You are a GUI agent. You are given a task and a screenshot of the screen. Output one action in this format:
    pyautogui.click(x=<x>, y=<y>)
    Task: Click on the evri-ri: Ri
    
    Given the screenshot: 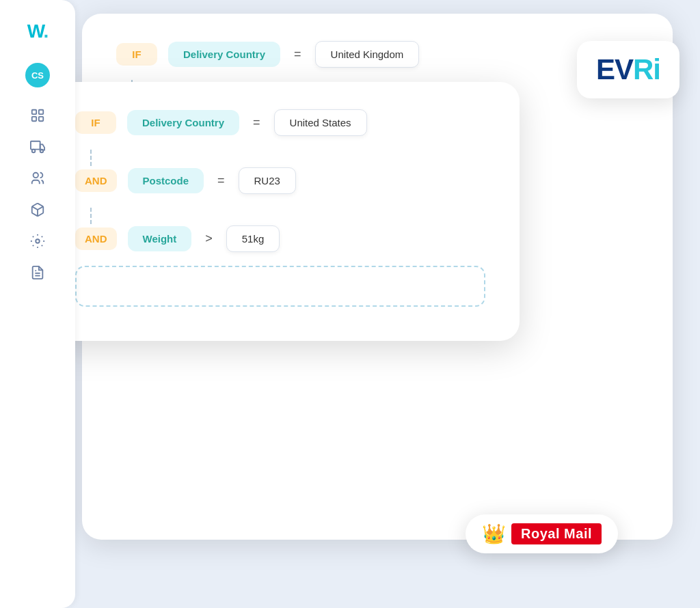 What is the action you would take?
    pyautogui.click(x=647, y=70)
    